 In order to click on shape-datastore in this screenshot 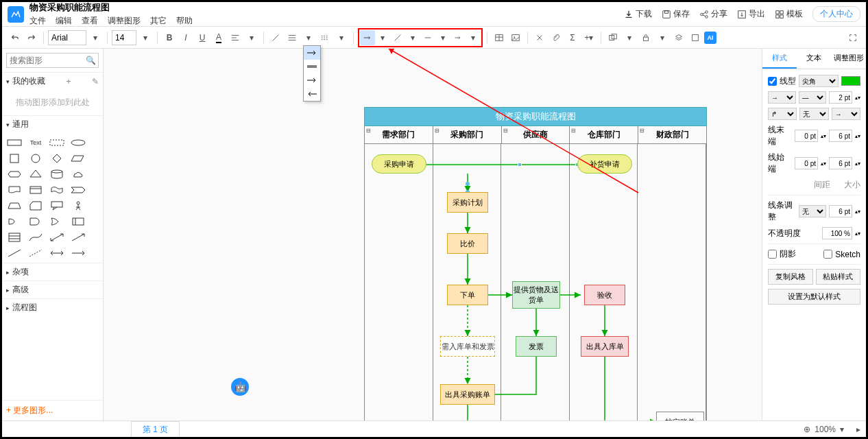, I will do `click(78, 222)`.